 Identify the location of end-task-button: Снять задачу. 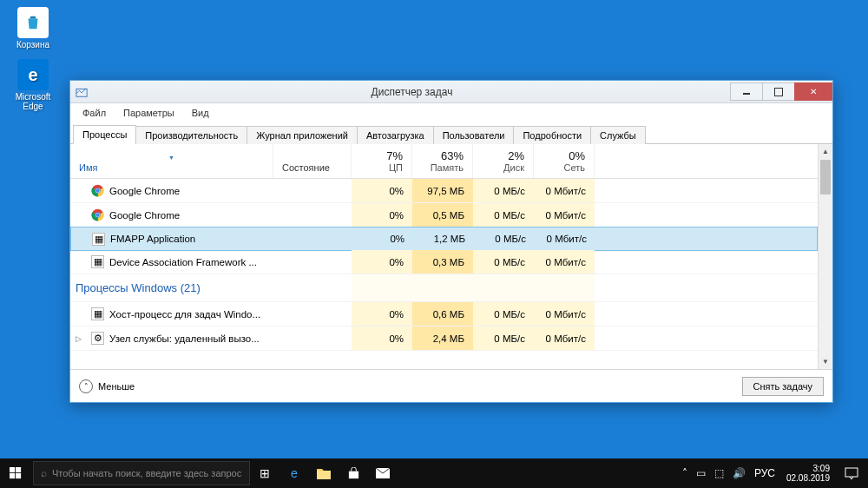
(783, 386).